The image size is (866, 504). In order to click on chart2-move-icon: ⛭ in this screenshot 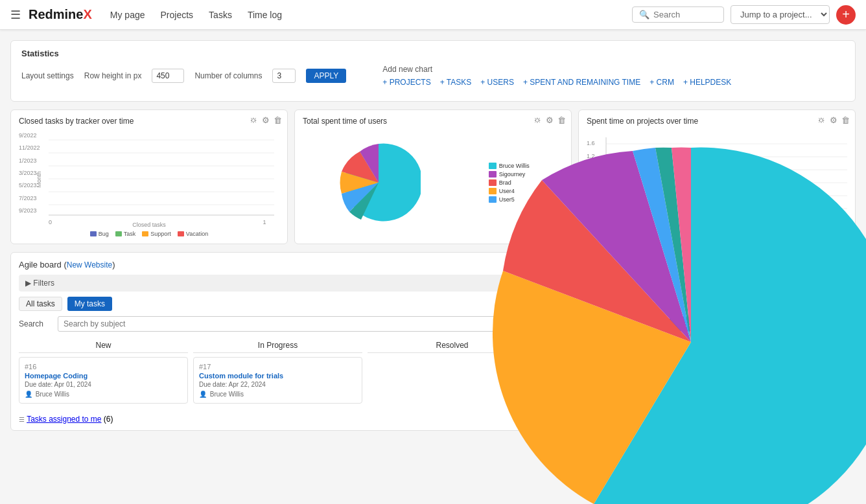, I will do `click(538, 120)`.